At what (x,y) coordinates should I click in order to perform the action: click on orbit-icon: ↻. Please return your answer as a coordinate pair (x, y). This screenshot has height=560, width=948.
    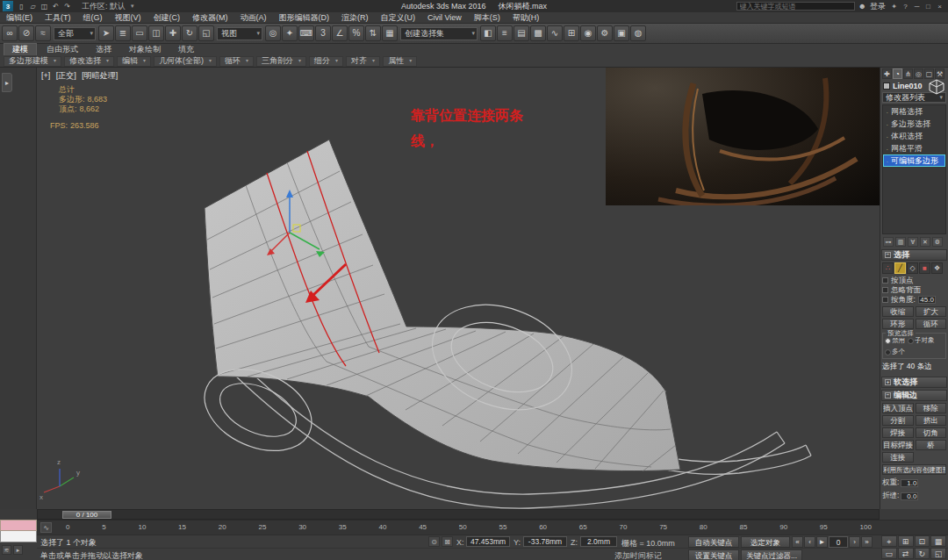
    Looking at the image, I should click on (923, 553).